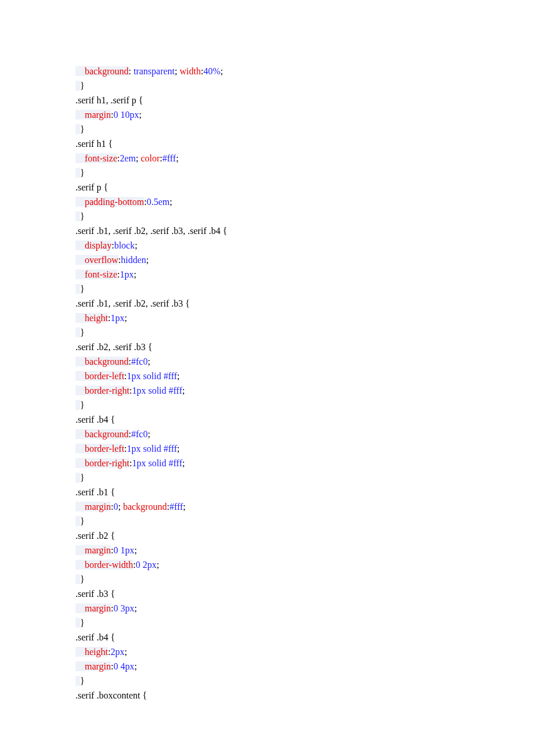  I want to click on code-line: .serif .b1, .serif .b2, .serif .b3 {, so click(261, 303).